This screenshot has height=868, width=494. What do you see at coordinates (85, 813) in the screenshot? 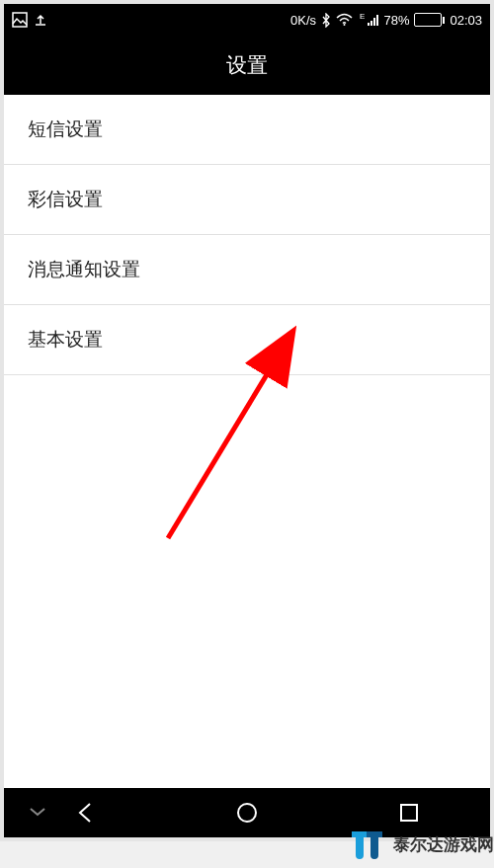
I see `nav-back-button` at bounding box center [85, 813].